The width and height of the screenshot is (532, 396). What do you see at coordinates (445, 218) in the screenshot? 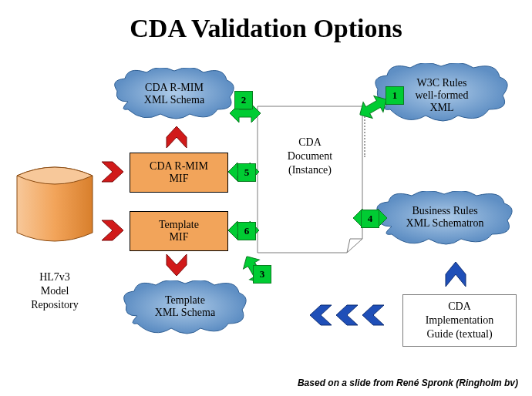
I see `cloud-business-rules: Business RulesXML Schematron` at bounding box center [445, 218].